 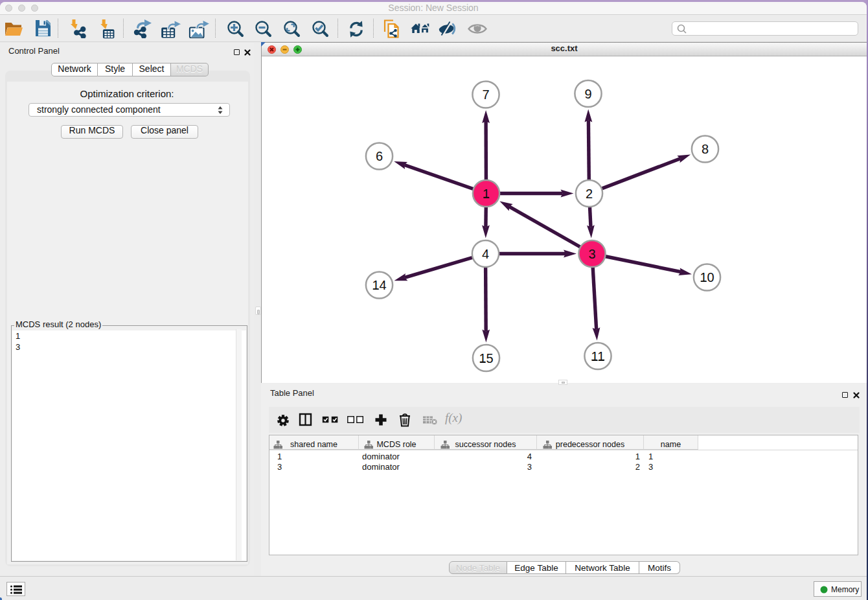 What do you see at coordinates (707, 277) in the screenshot?
I see `svg-text: 10` at bounding box center [707, 277].